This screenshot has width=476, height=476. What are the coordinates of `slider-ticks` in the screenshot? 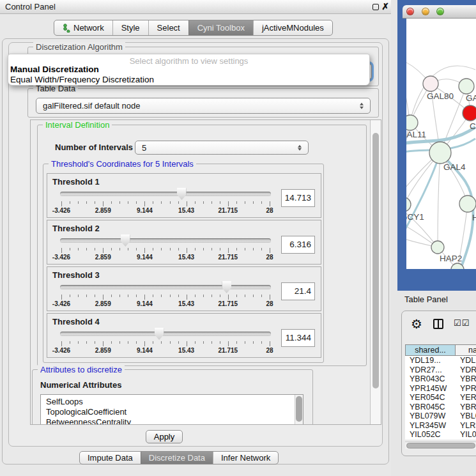 It's located at (165, 250).